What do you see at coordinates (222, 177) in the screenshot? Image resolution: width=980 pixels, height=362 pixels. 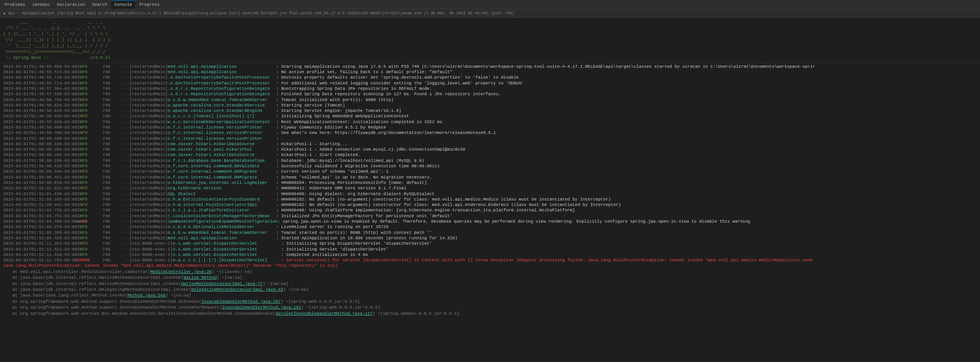 I see `log-class: o.f.core.internal.command.DbMigrate` at bounding box center [222, 177].